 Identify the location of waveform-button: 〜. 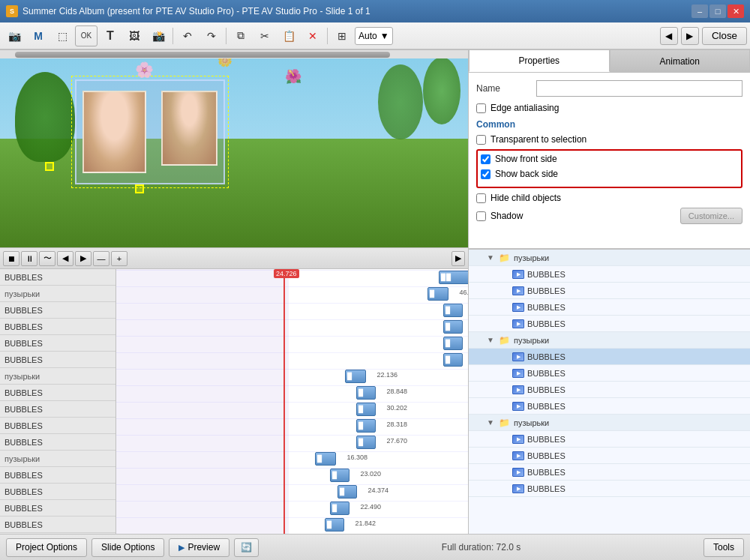
(47, 259).